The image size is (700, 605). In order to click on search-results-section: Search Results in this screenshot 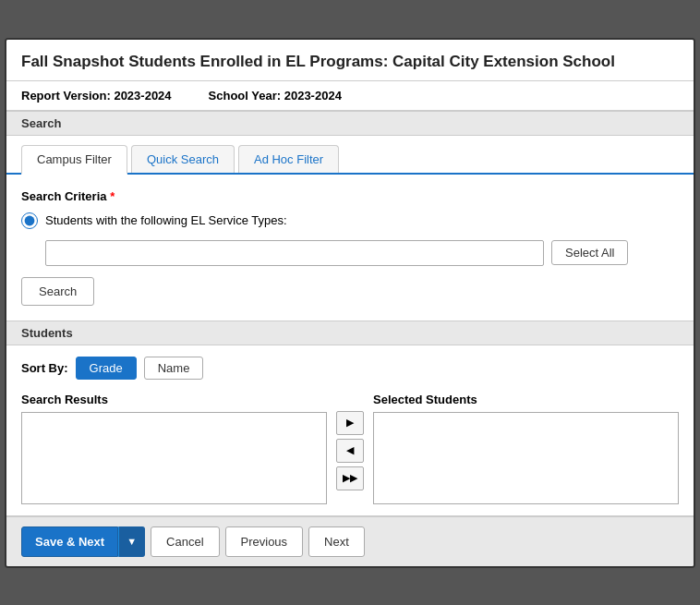, I will do `click(174, 449)`.